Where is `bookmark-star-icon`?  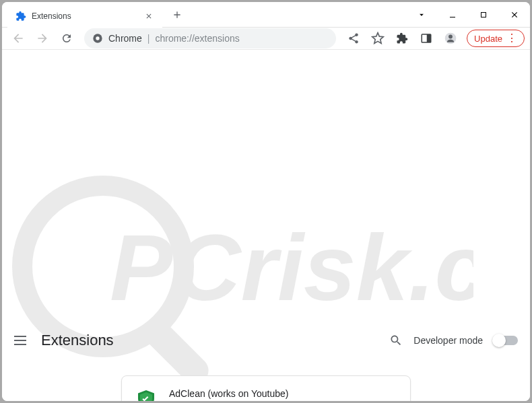 bookmark-star-icon is located at coordinates (378, 38).